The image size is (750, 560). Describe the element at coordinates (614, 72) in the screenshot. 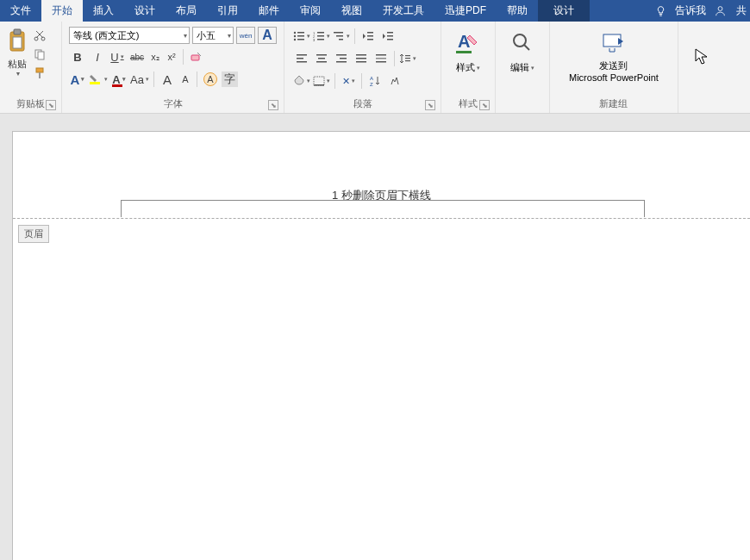

I see `send-to-ppt-label: 发送到Microsoft PowerPoint` at that location.